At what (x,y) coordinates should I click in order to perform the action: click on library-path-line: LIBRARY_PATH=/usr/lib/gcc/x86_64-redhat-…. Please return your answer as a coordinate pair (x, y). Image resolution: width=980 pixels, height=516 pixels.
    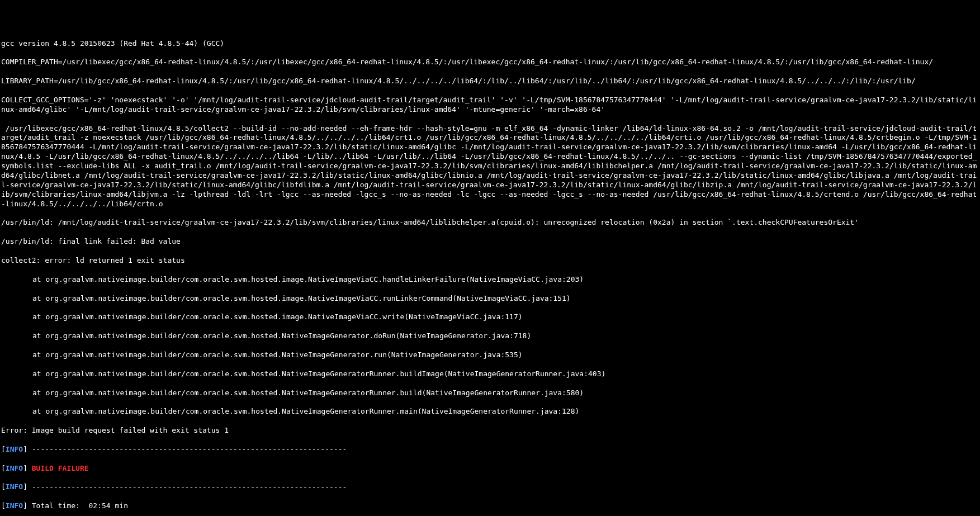
    Looking at the image, I should click on (490, 82).